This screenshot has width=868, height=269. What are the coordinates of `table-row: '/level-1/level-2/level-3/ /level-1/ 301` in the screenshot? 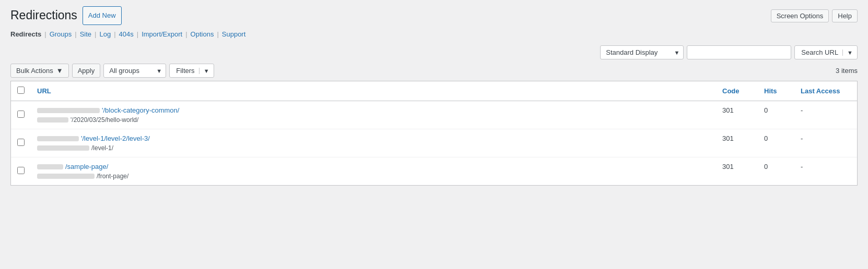 It's located at (434, 143).